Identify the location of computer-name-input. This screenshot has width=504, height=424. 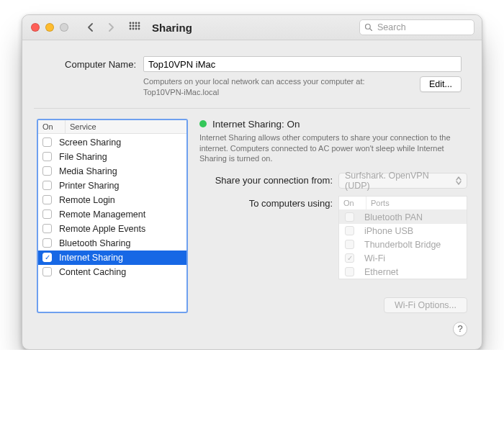
(302, 64).